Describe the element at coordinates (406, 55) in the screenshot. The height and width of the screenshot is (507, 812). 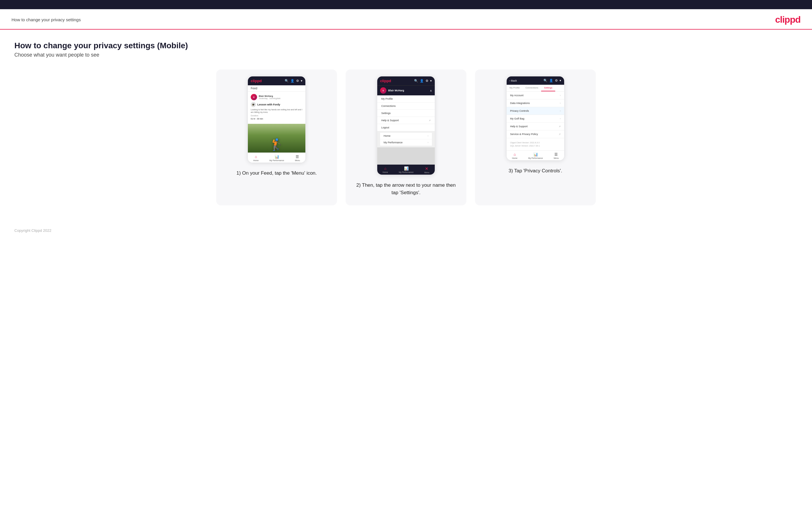
I see `page-subtitle: Choose what you want people to see` at that location.